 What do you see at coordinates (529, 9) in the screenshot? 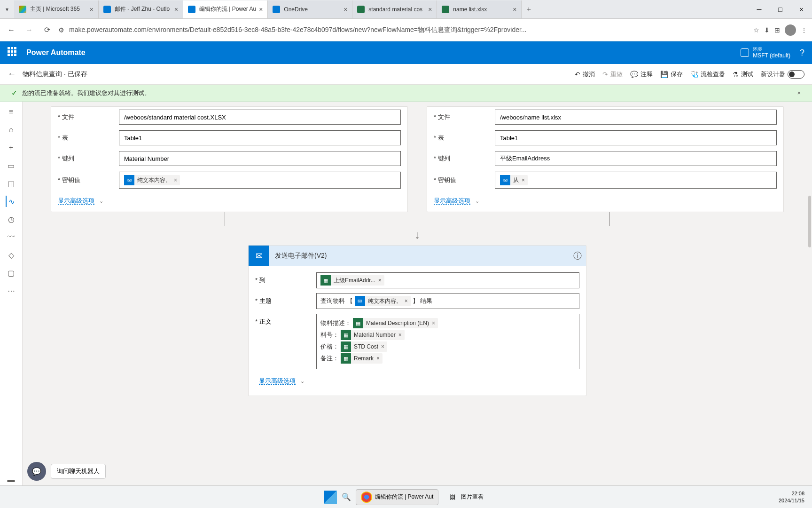
I see `new-tab-button: +` at bounding box center [529, 9].